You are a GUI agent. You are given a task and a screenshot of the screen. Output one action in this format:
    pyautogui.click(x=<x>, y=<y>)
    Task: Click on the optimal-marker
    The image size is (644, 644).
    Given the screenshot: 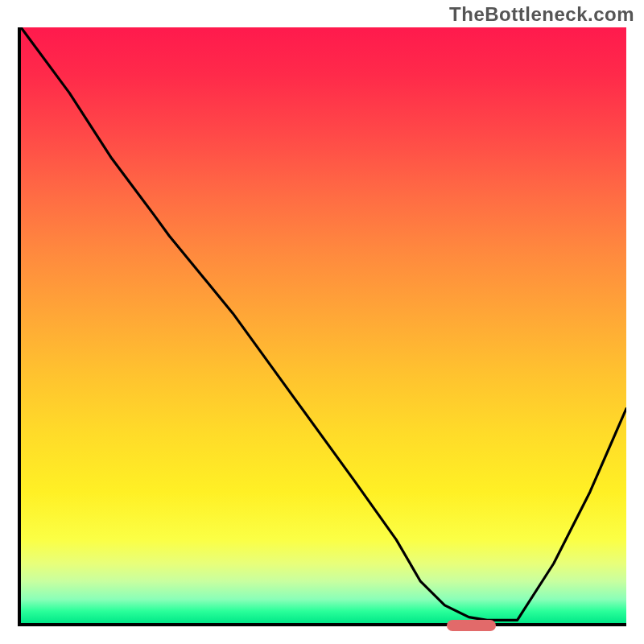 What is the action you would take?
    pyautogui.click(x=471, y=625)
    